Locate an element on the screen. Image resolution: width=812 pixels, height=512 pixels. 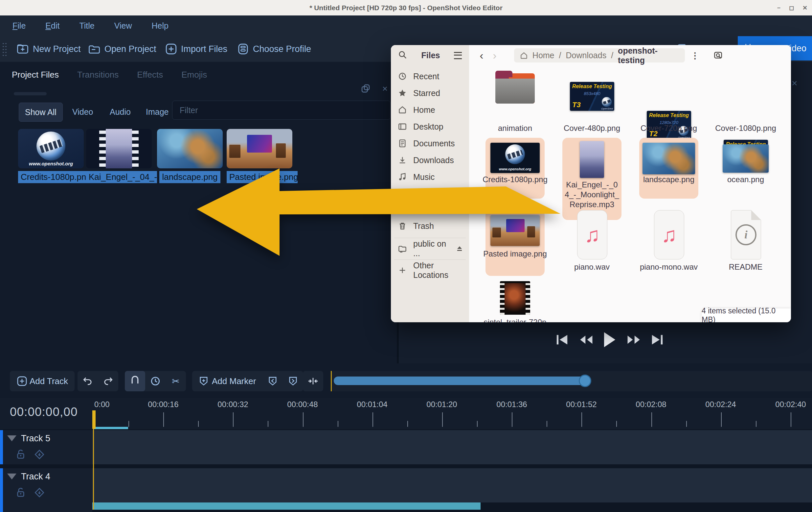
play-button is located at coordinates (609, 340).